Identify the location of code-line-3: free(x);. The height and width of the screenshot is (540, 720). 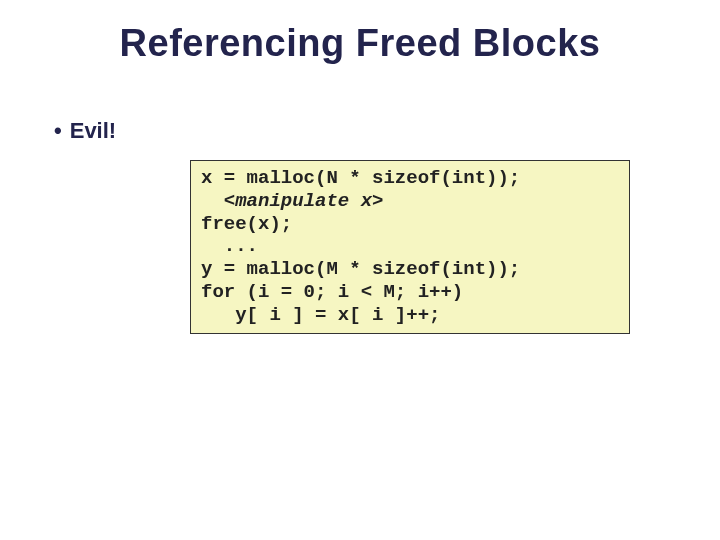
(410, 224).